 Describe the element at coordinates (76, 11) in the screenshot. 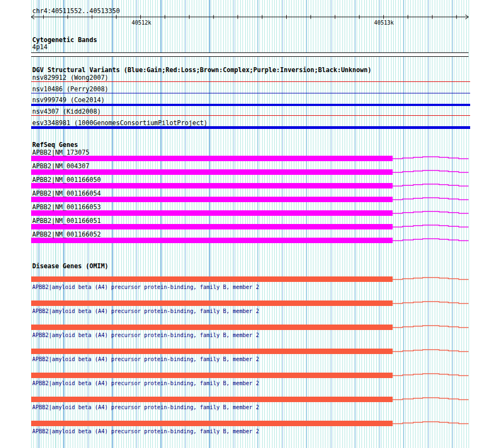

I see `region-label: chr4:40511552..40513350` at that location.